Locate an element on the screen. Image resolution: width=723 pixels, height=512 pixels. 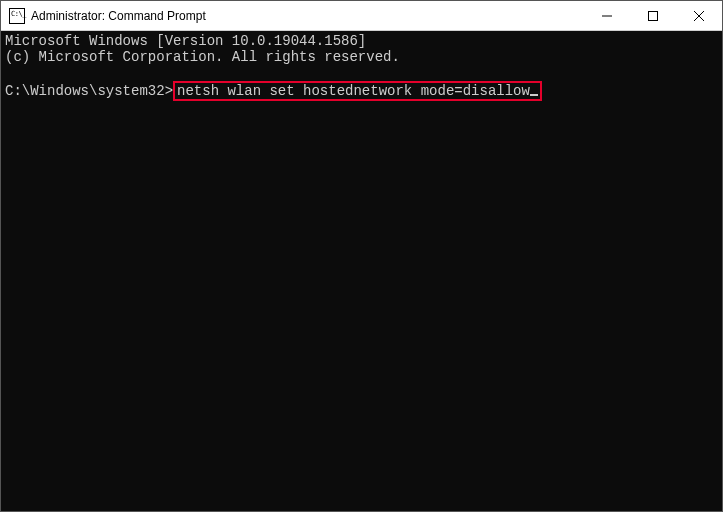
command-text: netsh wlan set hostednetwork mode=disall… is located at coordinates (354, 91).